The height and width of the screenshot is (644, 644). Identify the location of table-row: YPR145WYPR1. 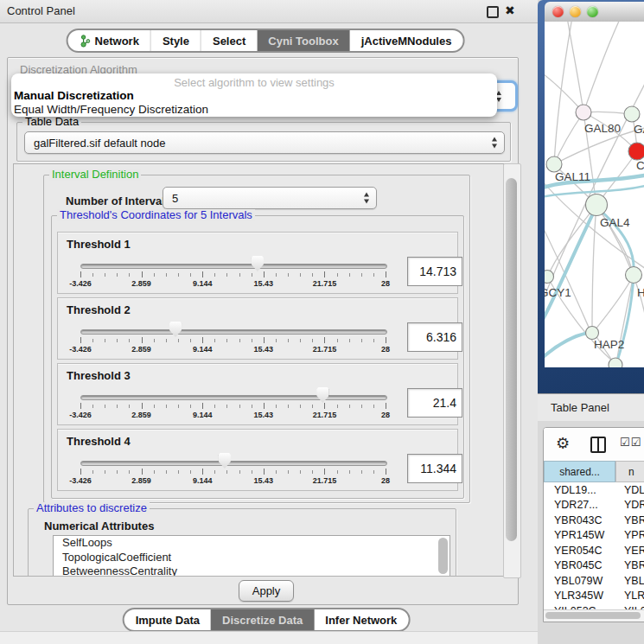
(594, 536).